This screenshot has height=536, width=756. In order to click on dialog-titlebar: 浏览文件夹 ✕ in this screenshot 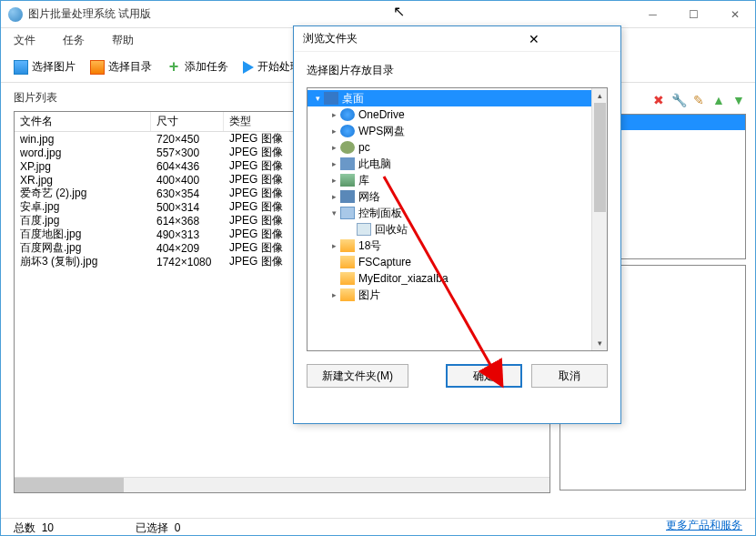, I will do `click(457, 39)`.